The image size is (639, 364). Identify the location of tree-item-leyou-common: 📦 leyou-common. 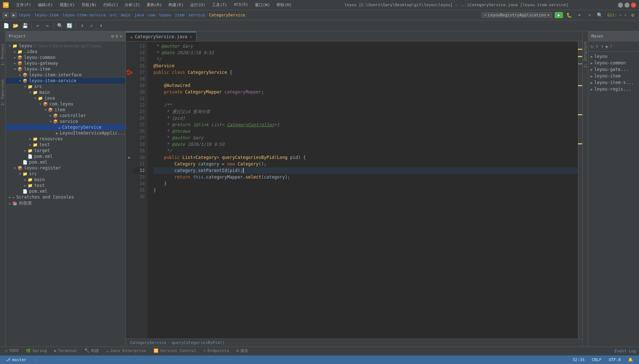
(65, 57).